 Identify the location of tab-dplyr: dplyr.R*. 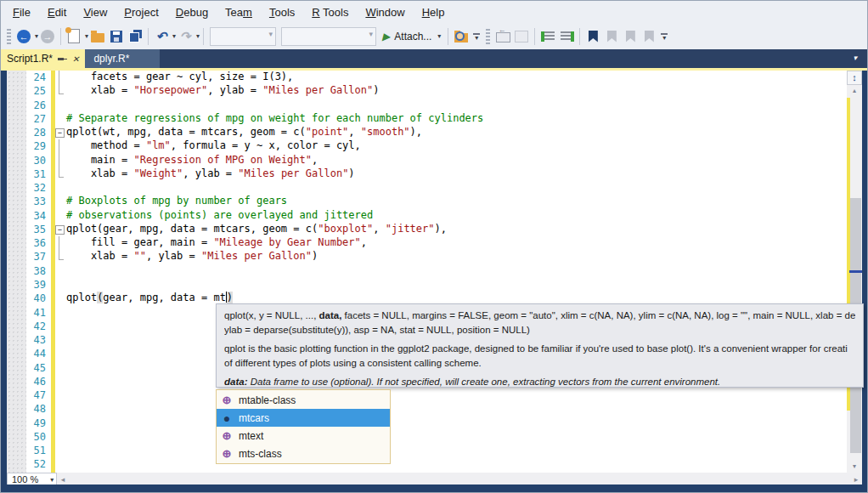
(122, 59).